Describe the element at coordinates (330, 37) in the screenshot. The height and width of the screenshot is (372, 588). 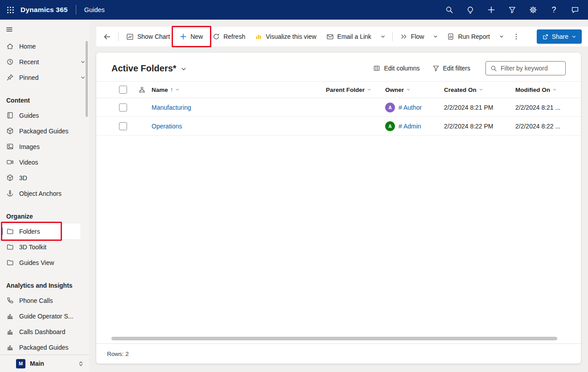
I see `envelope-icon` at that location.